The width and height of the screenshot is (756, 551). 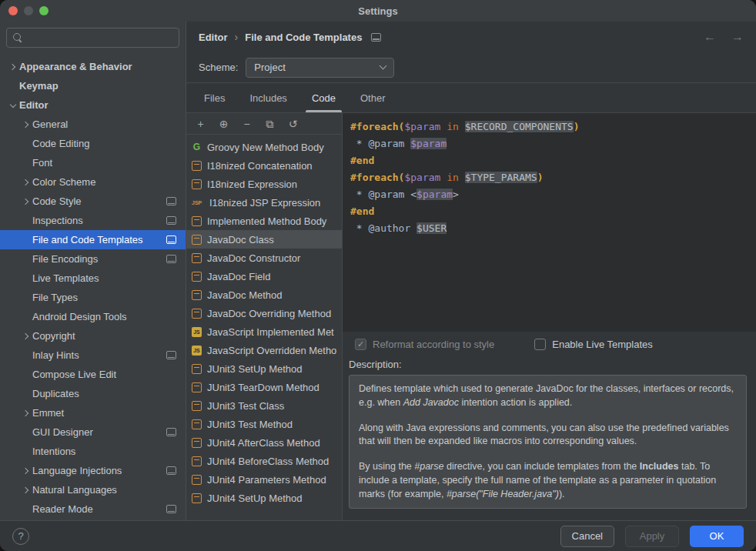 What do you see at coordinates (92, 279) in the screenshot?
I see `sidebar-item-live-templates: Live Templates` at bounding box center [92, 279].